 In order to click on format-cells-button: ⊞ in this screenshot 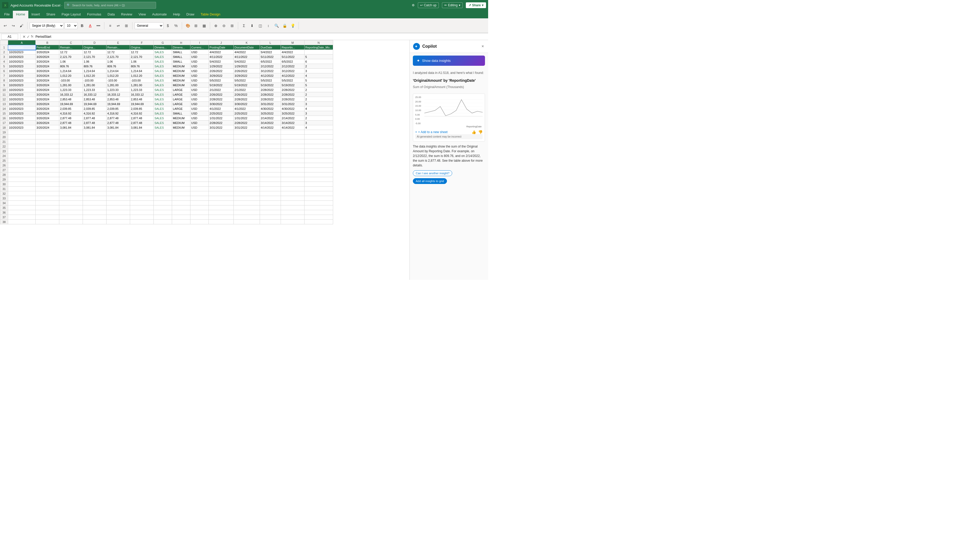, I will do `click(232, 25)`.